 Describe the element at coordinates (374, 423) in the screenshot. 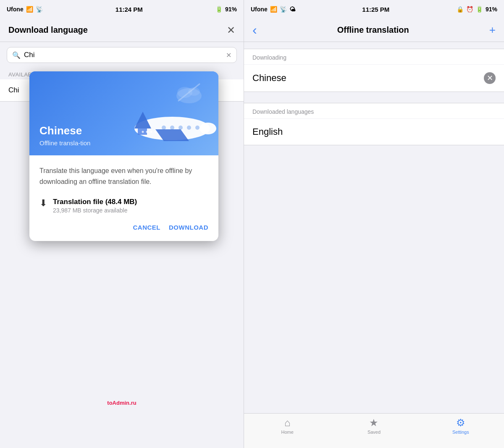

I see `saved-icon: ★` at that location.